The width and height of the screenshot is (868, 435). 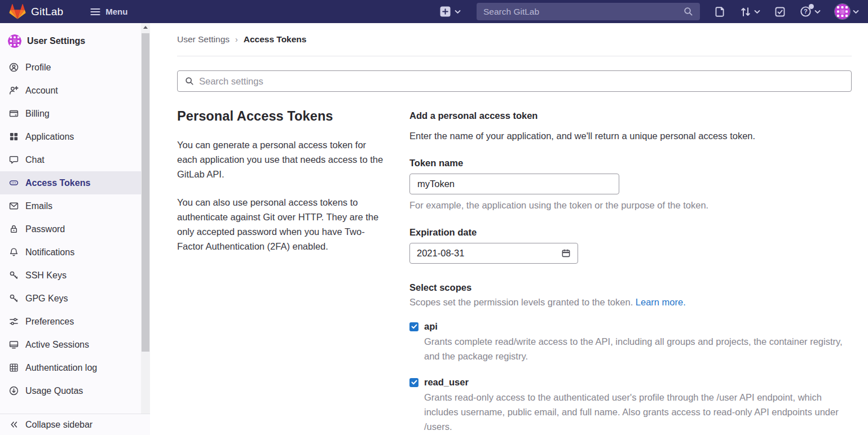 I want to click on chat-icon, so click(x=14, y=160).